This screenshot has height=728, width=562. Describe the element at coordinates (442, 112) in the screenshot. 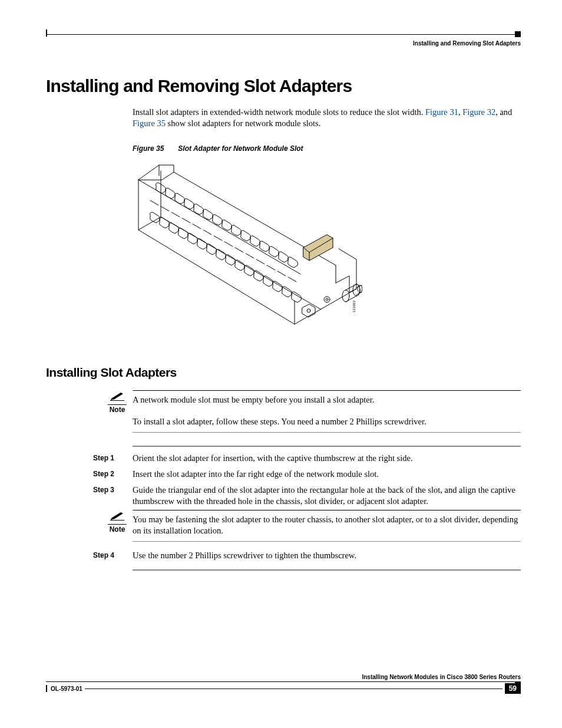

I see `xref-figure-31: Figure 31` at that location.